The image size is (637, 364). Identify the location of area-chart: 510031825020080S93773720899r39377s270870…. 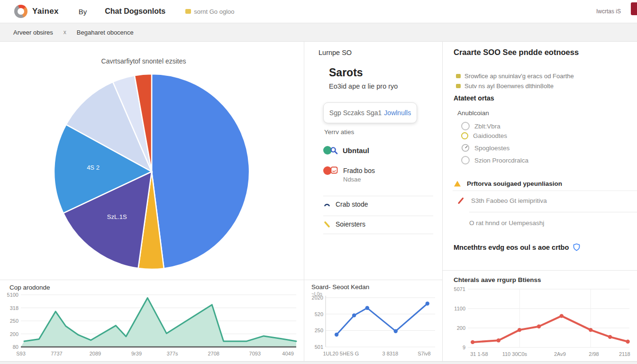
(152, 325).